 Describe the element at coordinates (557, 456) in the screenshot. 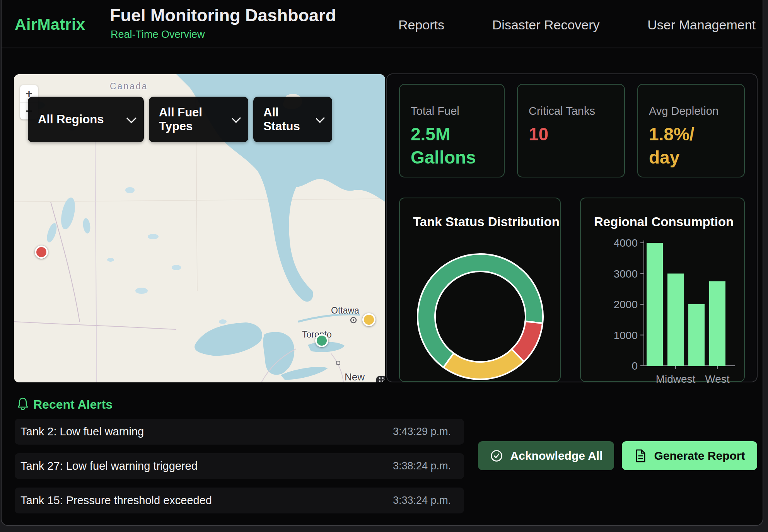

I see `acknowledge-all-label: Acknowledge All` at that location.